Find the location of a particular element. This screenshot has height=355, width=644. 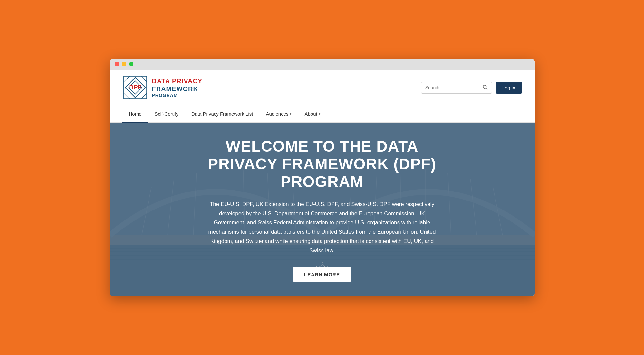

hero-title: WELCOME TO THE DATA PRIVACY FRAMEWORK (D… is located at coordinates (322, 164).